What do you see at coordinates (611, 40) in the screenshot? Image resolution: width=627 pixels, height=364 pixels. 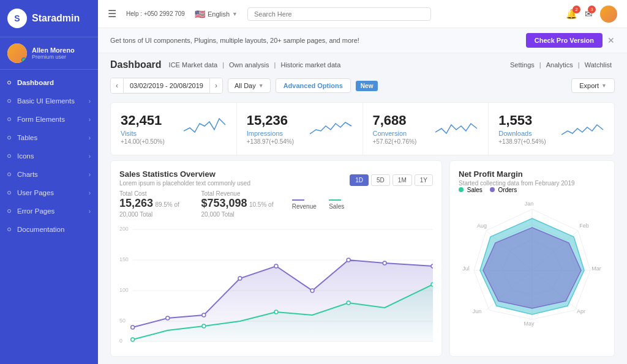 I see `close-icon: ✕` at bounding box center [611, 40].